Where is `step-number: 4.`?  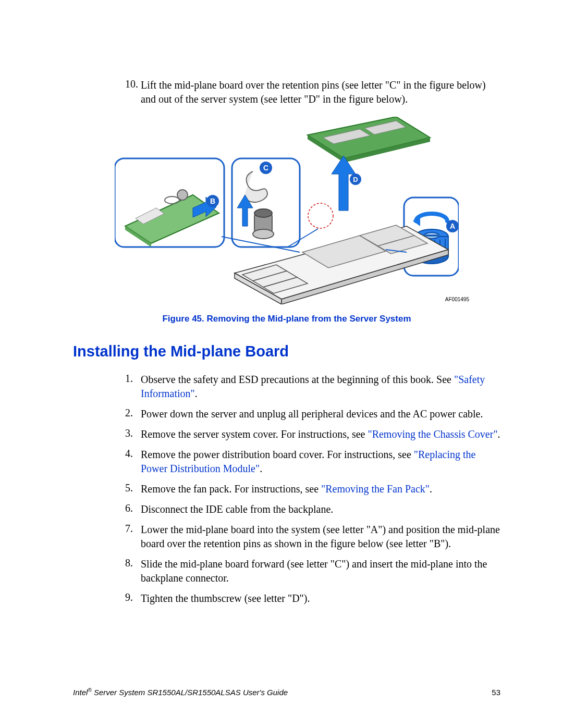 step-number: 4. is located at coordinates (133, 462).